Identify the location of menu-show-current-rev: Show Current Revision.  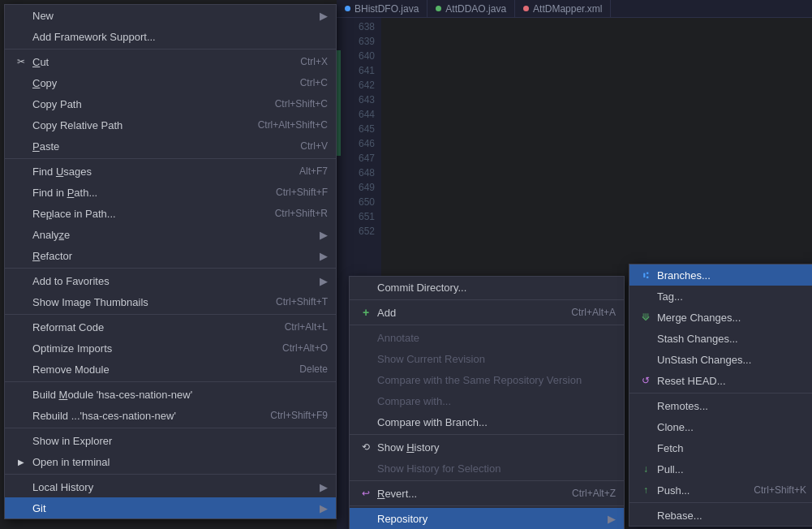
(487, 359).